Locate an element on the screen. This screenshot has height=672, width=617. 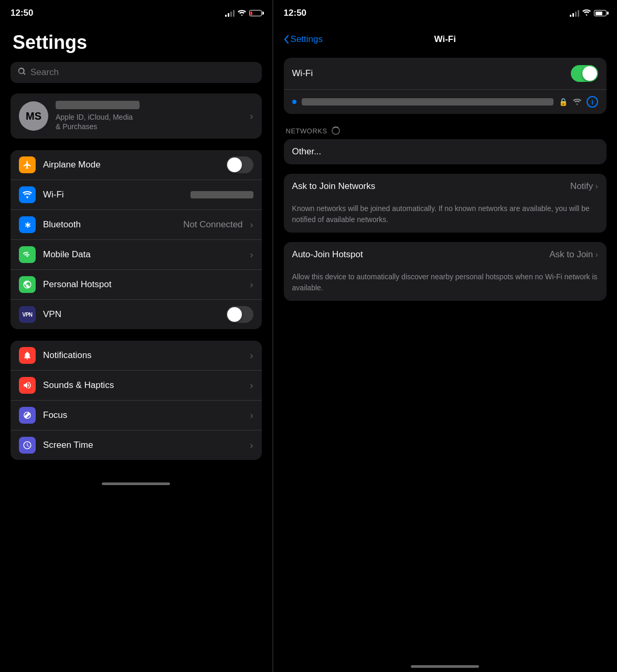
back-button: Settings is located at coordinates (303, 39).